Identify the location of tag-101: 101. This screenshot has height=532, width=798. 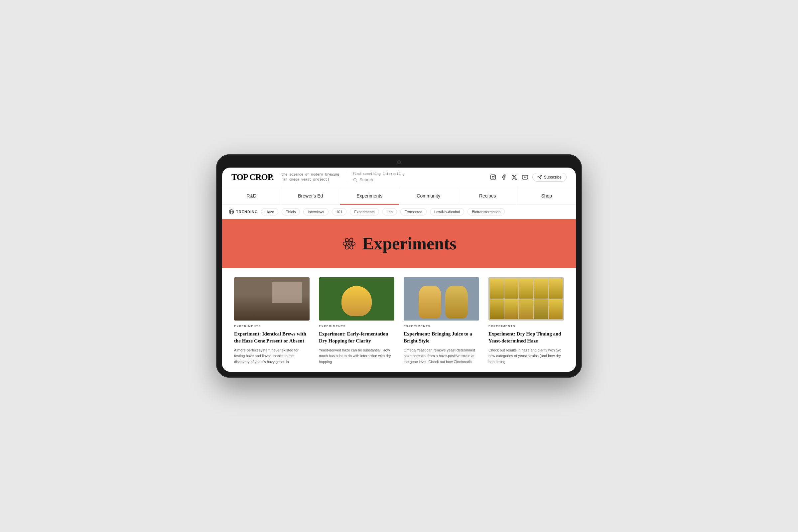
(339, 212).